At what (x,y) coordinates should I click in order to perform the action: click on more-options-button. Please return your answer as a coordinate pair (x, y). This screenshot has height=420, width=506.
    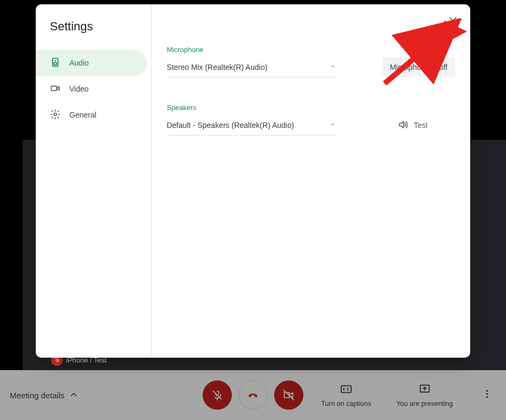
    Looking at the image, I should click on (487, 395).